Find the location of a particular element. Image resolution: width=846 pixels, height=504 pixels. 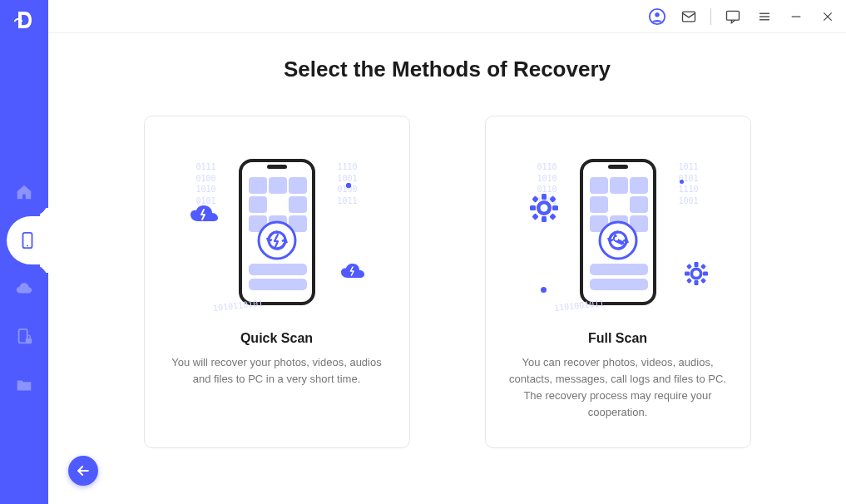

close-button is located at coordinates (828, 17).